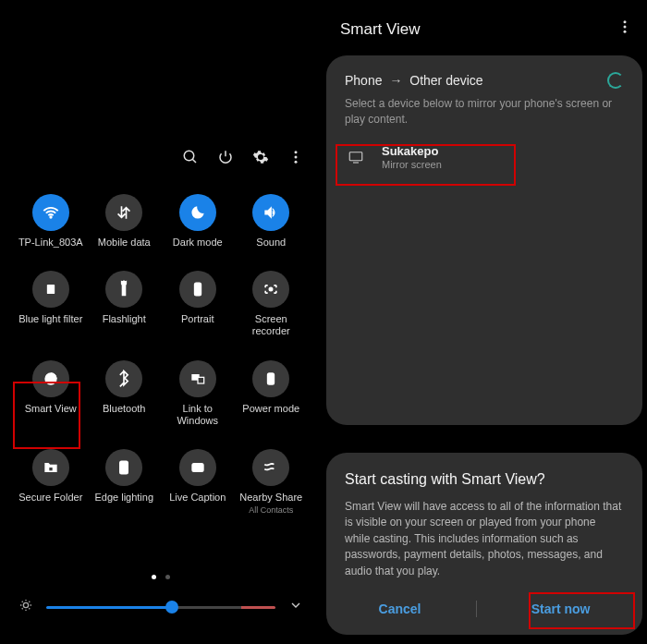  What do you see at coordinates (272, 394) in the screenshot?
I see `tile-power-mode: Power mode` at bounding box center [272, 394].